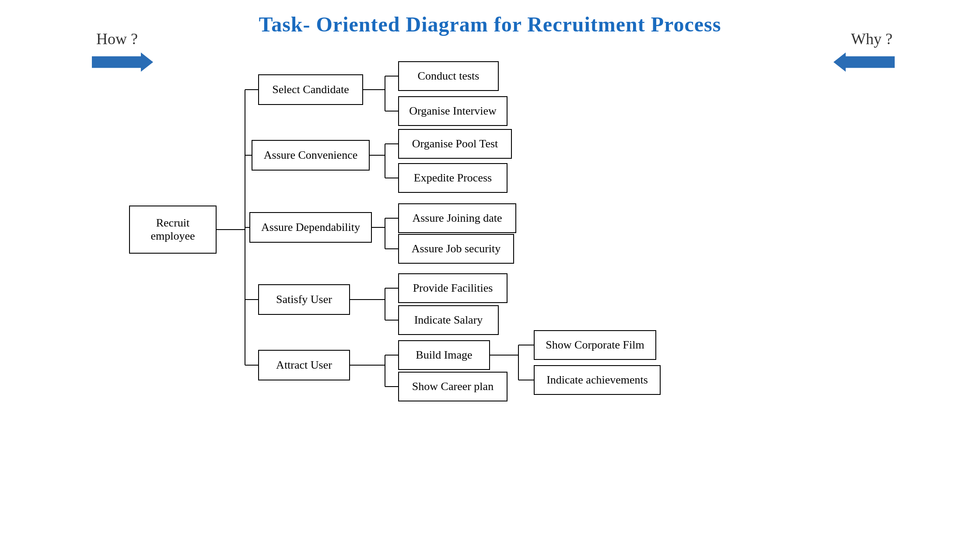 The height and width of the screenshot is (551, 980). Describe the element at coordinates (304, 300) in the screenshot. I see `satisfy-user-box: Satisfy User` at that location.